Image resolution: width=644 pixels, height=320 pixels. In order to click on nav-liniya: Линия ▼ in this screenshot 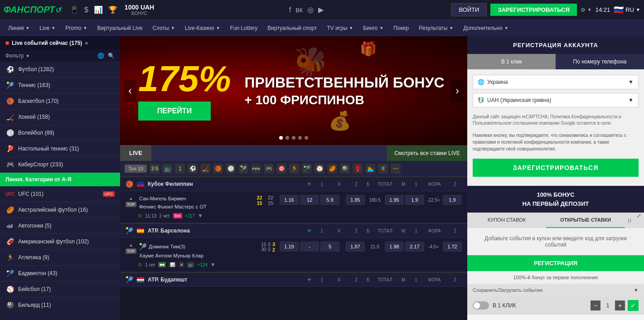, I will do `click(19, 28)`.